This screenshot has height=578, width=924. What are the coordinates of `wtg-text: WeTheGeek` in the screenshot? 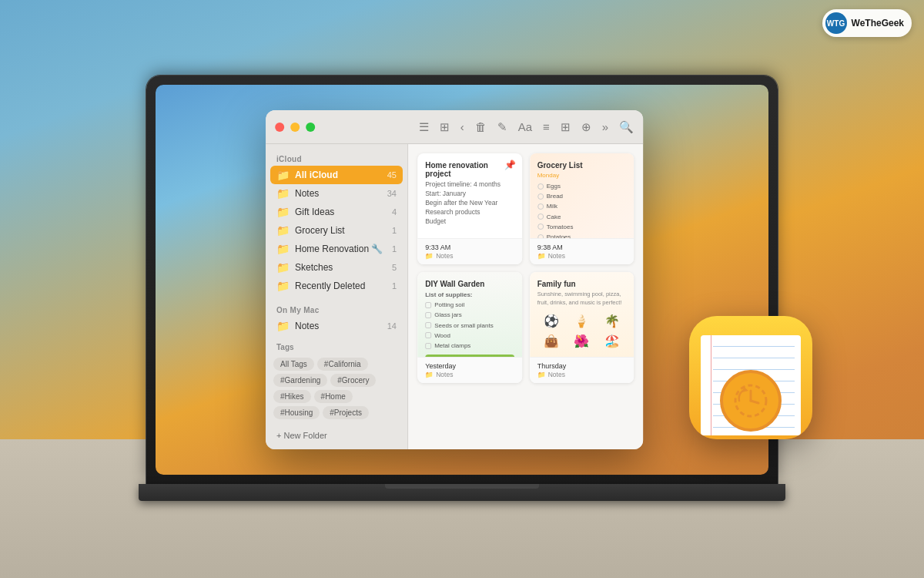 It's located at (878, 23).